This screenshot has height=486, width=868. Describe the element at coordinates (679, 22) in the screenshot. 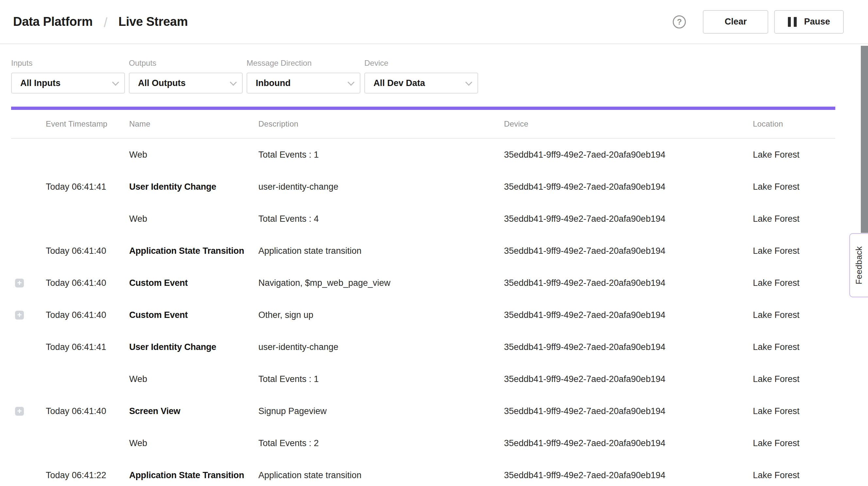

I see `help-icon: ?` at that location.